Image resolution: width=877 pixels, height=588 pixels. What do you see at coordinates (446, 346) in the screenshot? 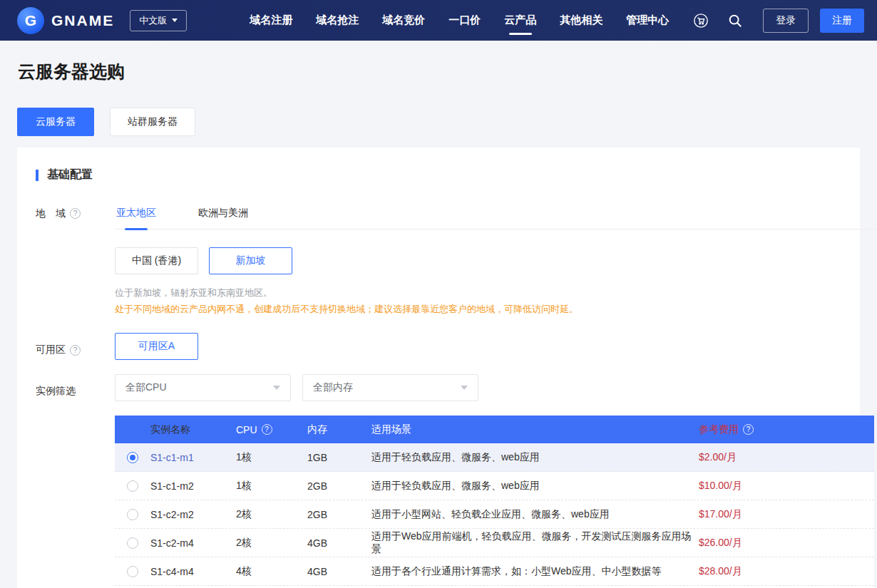
I see `zone-row: 可用区 ? 可用区A` at bounding box center [446, 346].